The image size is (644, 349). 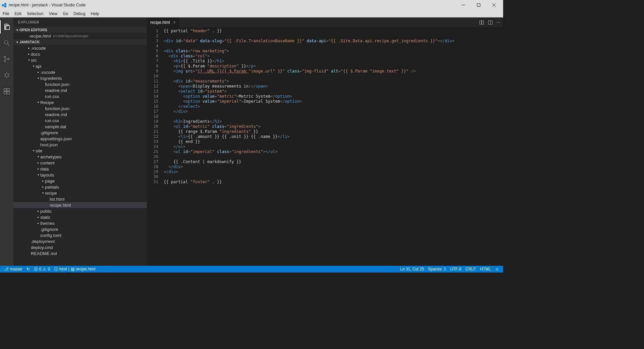 What do you see at coordinates (48, 72) in the screenshot?
I see `tree-item-label: .vscode` at bounding box center [48, 72].